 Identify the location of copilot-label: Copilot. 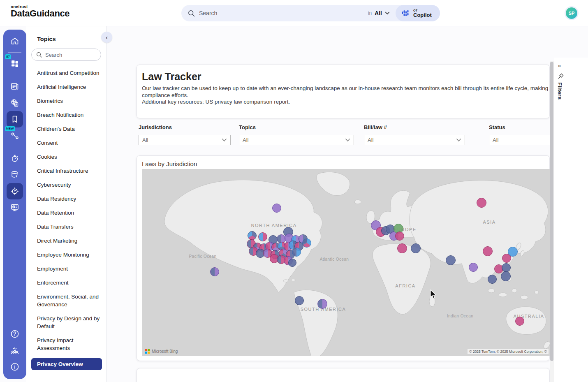
(423, 15).